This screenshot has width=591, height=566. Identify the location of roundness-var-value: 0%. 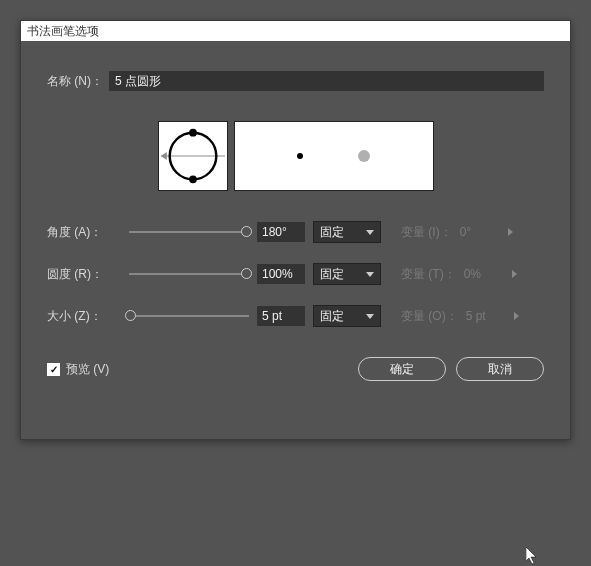
(484, 274).